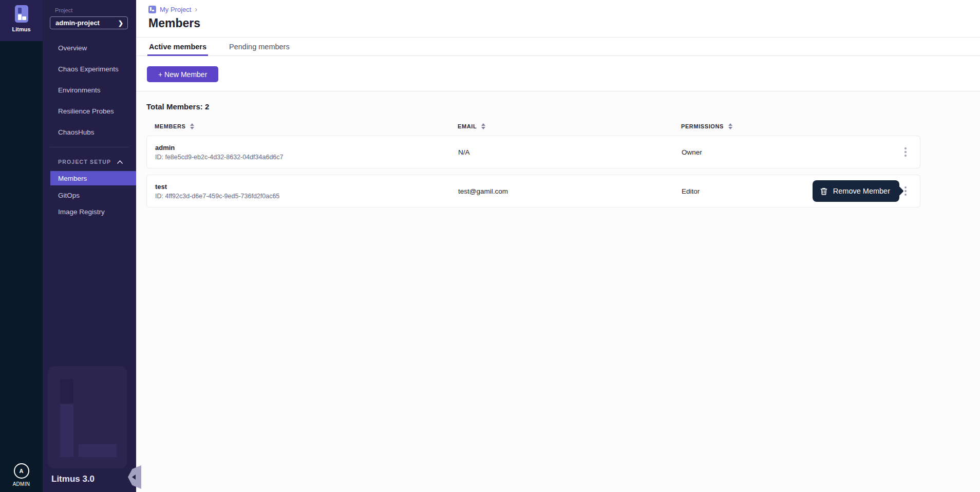 The image size is (980, 492). What do you see at coordinates (89, 195) in the screenshot?
I see `sidebar-item-gitops: GitOps` at bounding box center [89, 195].